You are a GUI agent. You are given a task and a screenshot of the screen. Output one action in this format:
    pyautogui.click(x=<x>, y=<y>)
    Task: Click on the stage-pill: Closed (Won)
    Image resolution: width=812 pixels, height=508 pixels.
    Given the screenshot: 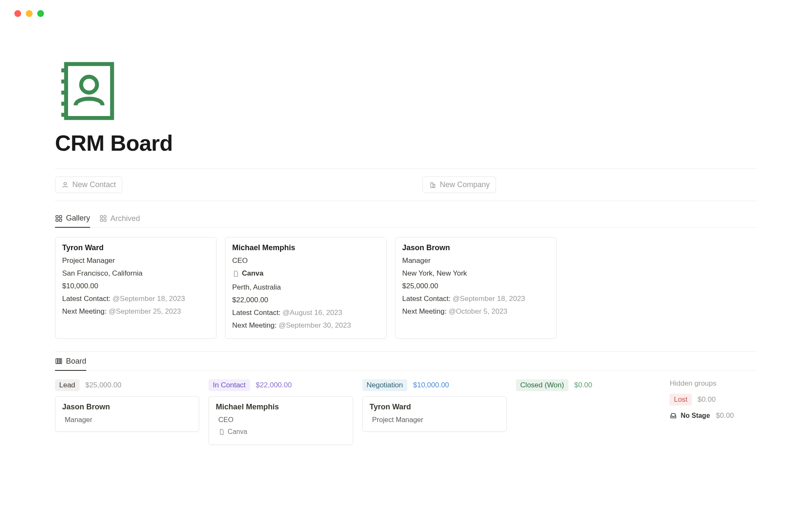 What is the action you would take?
    pyautogui.click(x=542, y=385)
    